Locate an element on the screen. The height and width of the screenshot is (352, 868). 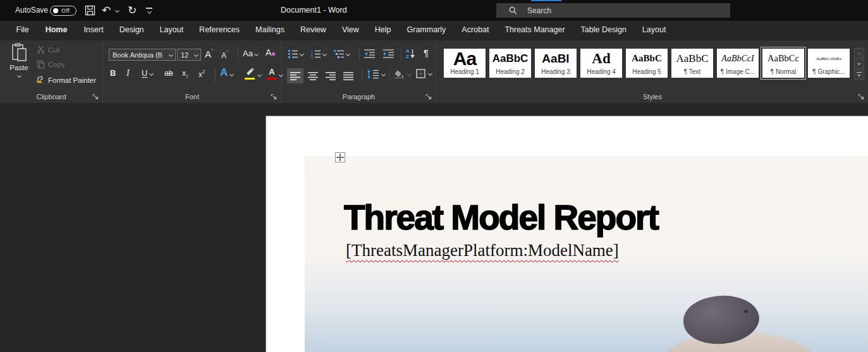
clear-formatting-button: A is located at coordinates (271, 52).